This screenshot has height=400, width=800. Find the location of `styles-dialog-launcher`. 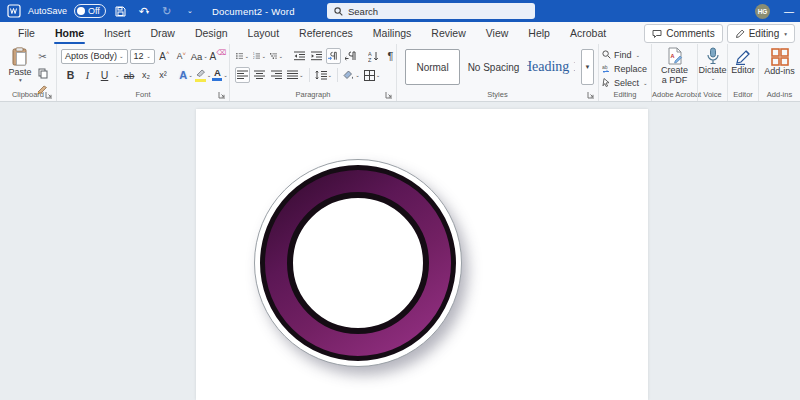

styles-dialog-launcher is located at coordinates (591, 95).